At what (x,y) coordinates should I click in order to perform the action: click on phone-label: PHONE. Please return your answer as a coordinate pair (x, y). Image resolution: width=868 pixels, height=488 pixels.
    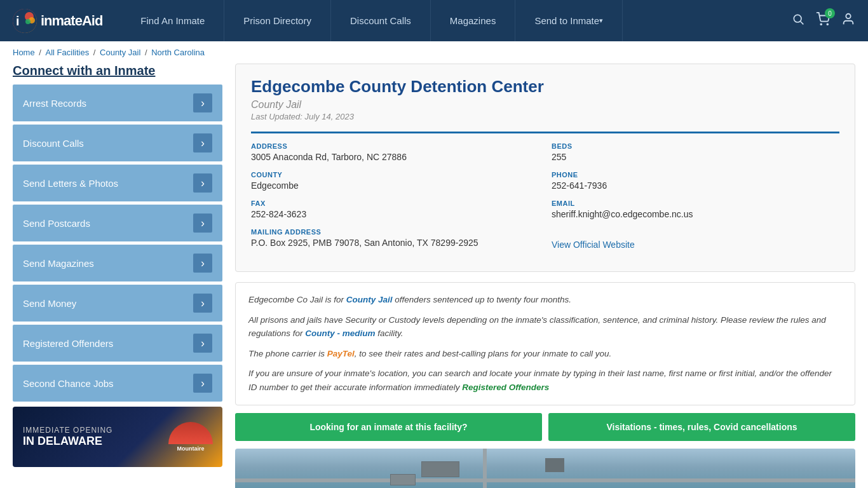
    Looking at the image, I should click on (695, 175).